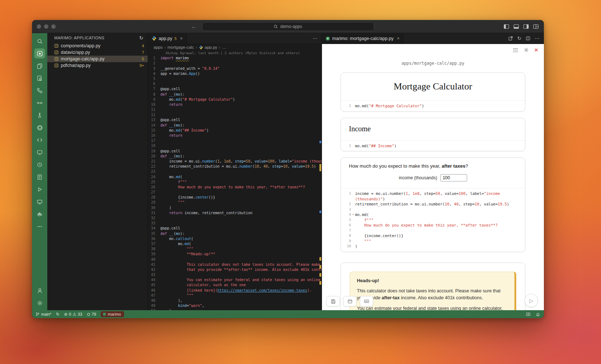  What do you see at coordinates (235, 213) in the screenshot?
I see `code-line: 31 return income, retirement_contributio…` at bounding box center [235, 213].